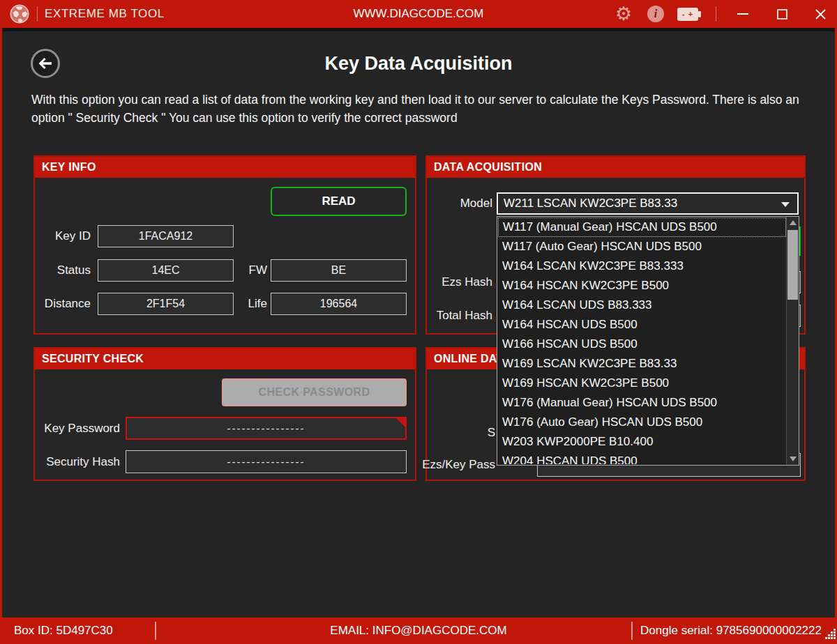 The height and width of the screenshot is (644, 837). I want to click on key-info-panel: KEY INFO READ Key ID 1FACA912 Status 14E…, so click(225, 245).